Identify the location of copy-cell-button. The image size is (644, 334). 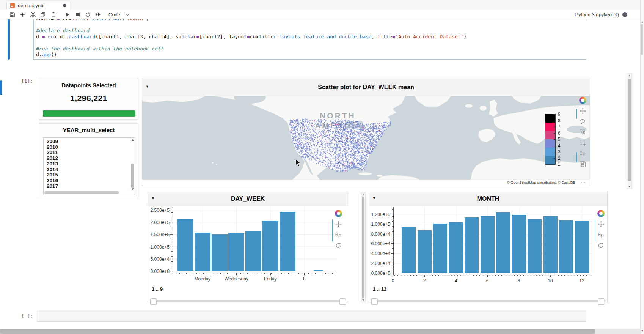
(43, 14).